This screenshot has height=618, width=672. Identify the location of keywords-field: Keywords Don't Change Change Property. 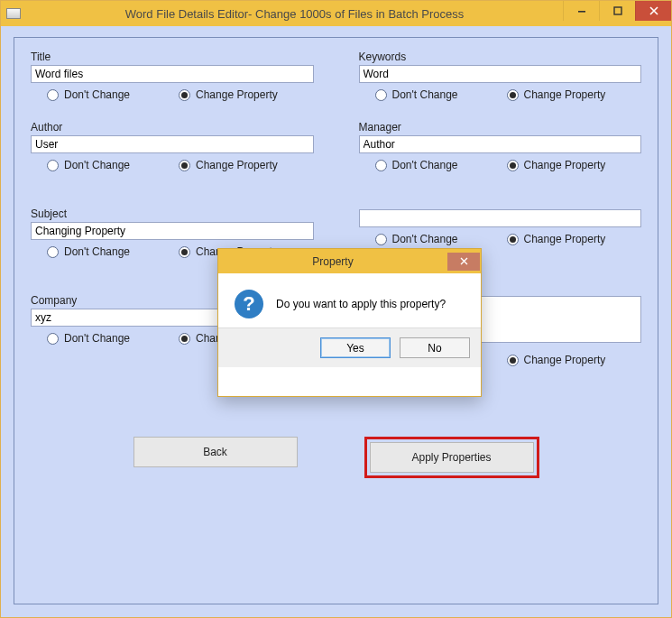
(501, 76).